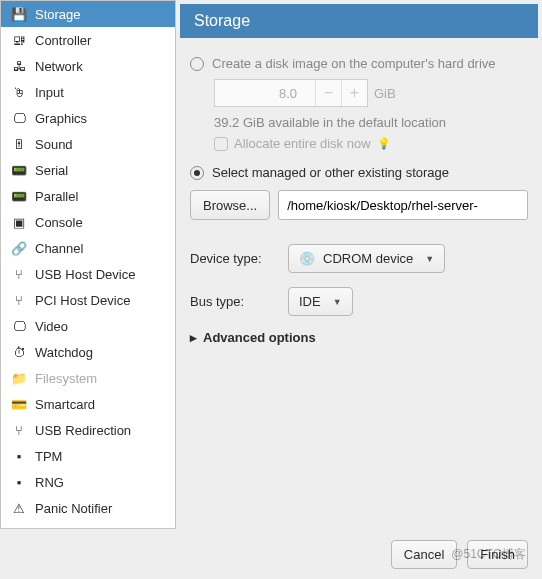 This screenshot has height=579, width=542. I want to click on sidebar-item-label: Console, so click(59, 222).